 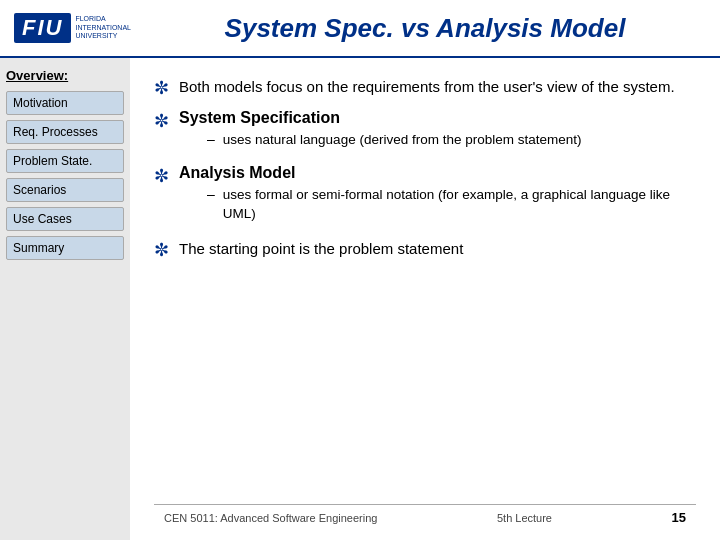 What do you see at coordinates (42, 28) in the screenshot?
I see `fiu-logo: FIU` at bounding box center [42, 28].